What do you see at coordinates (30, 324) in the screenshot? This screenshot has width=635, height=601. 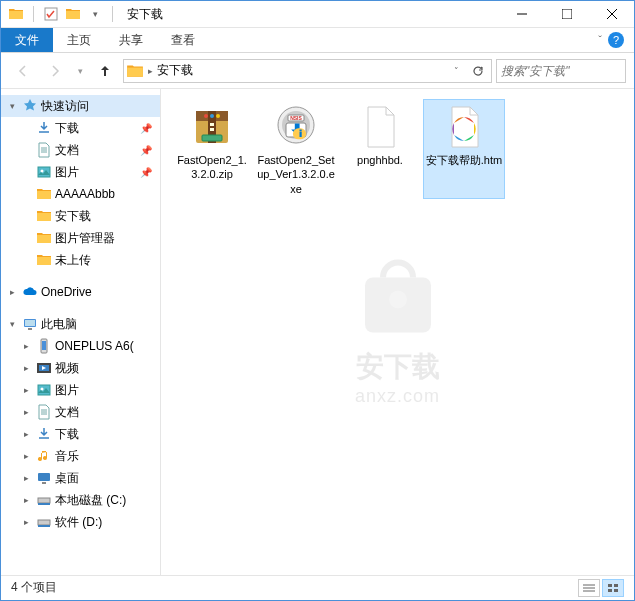 I see `computer-icon` at bounding box center [30, 324].